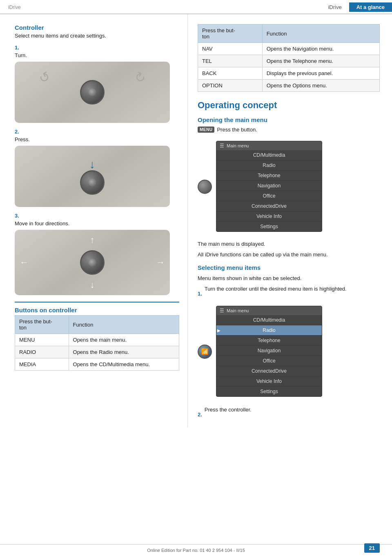 This screenshot has width=392, height=556. I want to click on function-cell: Opens the main menu., so click(124, 340).